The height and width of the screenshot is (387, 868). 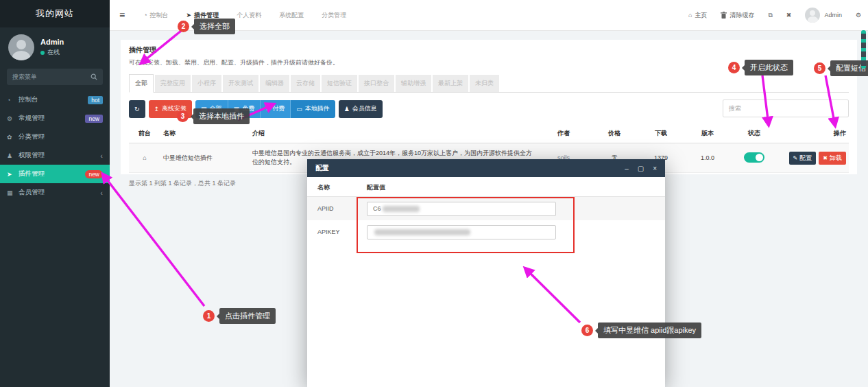 I want to click on configure-button: ✎ 配置, so click(x=803, y=158).